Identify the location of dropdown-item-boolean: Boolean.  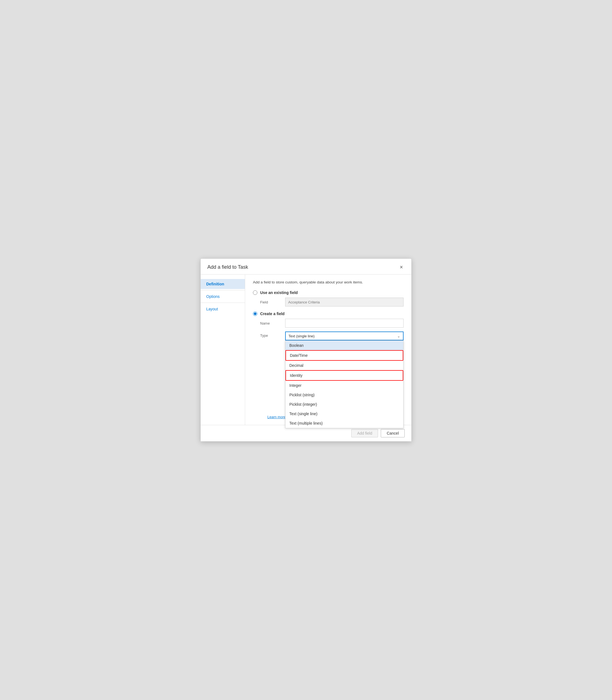
(344, 346).